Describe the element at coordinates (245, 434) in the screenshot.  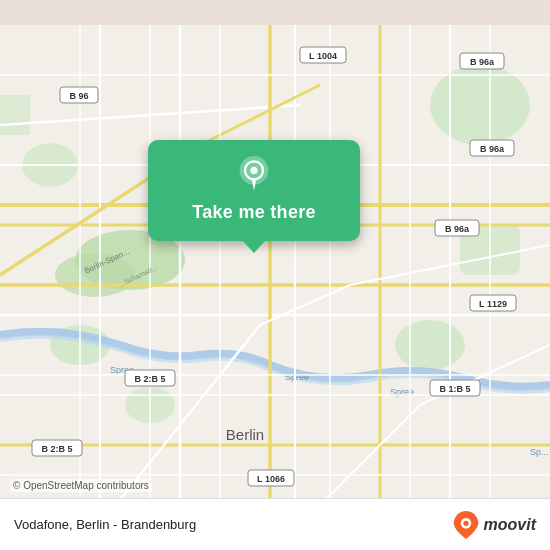
I see `svg-text: Berlin` at that location.